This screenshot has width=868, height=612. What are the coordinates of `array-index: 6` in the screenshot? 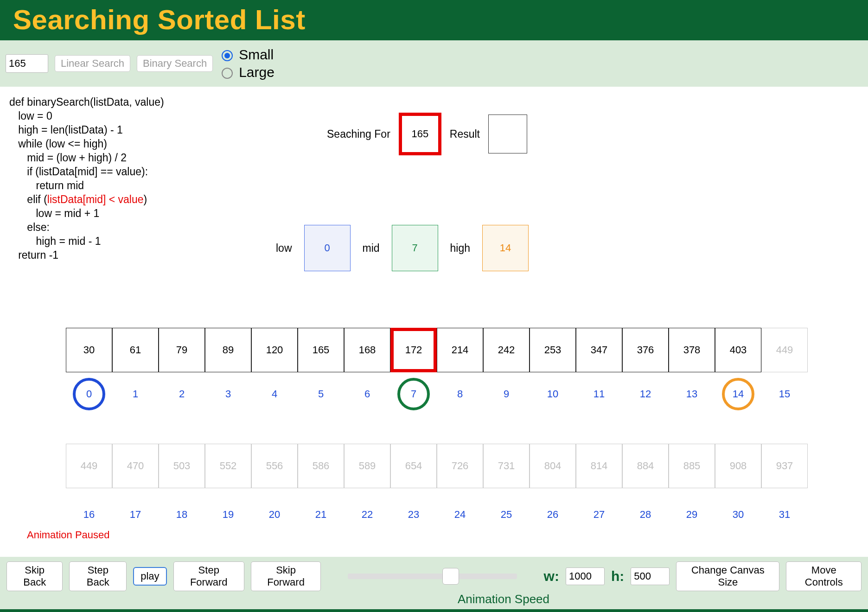 It's located at (367, 394).